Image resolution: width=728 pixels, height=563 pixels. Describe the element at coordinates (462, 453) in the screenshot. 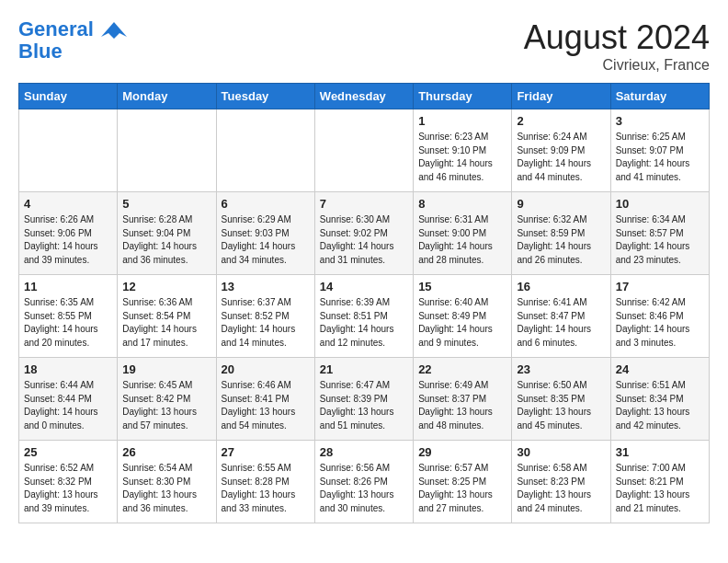

I see `day-number: 29` at that location.